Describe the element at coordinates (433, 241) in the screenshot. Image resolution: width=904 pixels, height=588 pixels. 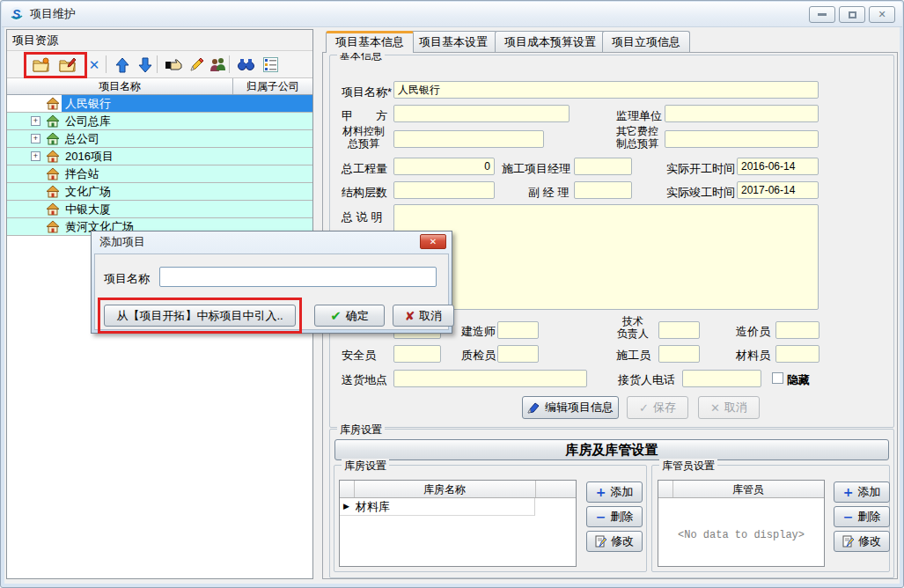
I see `dialog-close-button: ✕` at that location.